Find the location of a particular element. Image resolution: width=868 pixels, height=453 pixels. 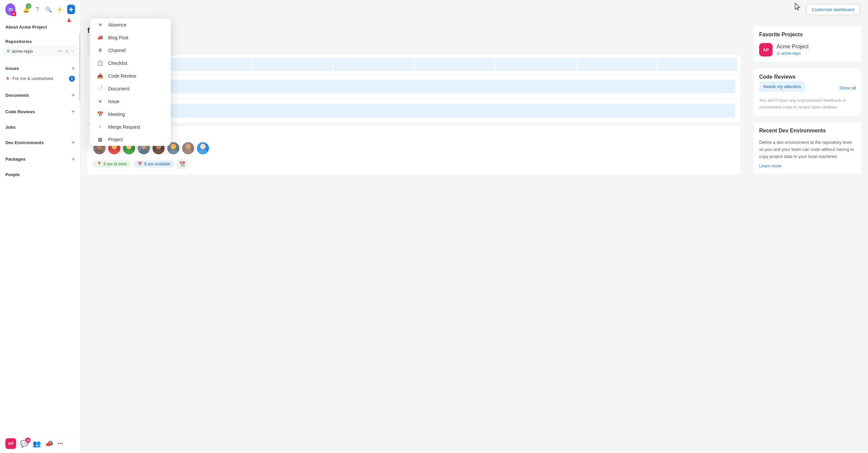

search-icon: 🔍 is located at coordinates (49, 9).